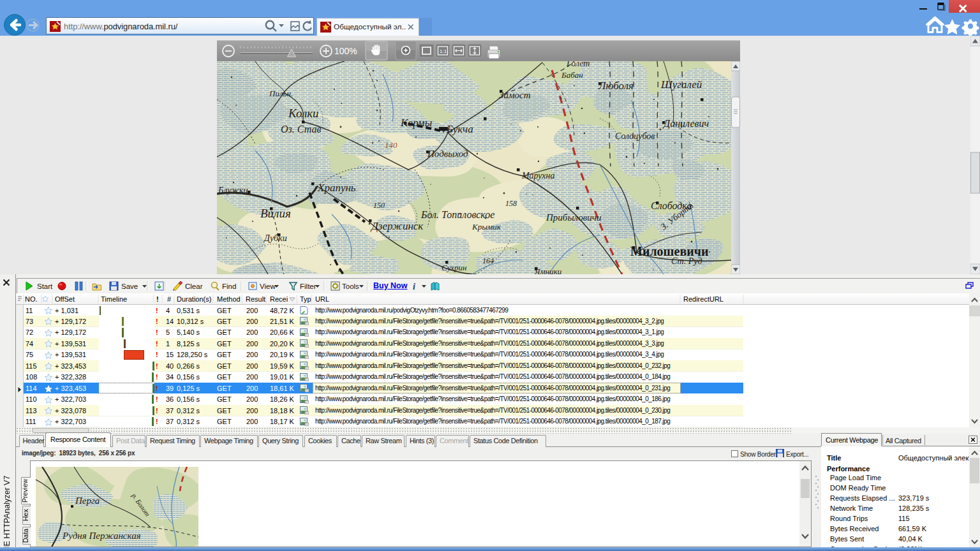  I want to click on svg-text: i, so click(414, 287).